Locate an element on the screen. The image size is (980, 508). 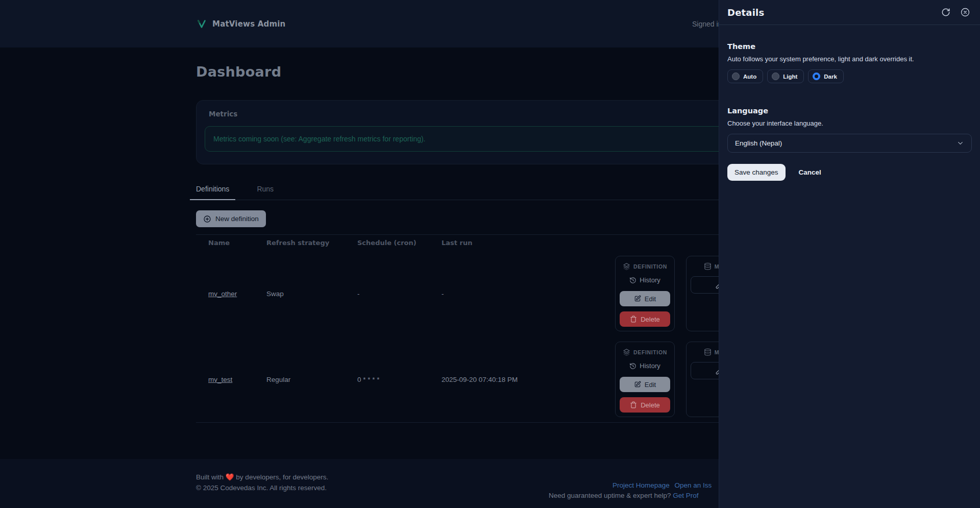
refresh-strategy-cell: Swap is located at coordinates (312, 294).